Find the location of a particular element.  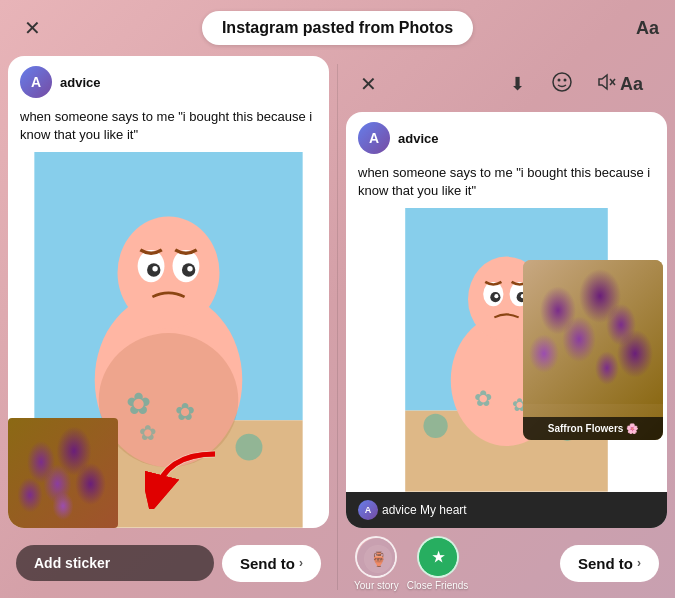

right-footer-avatar: A is located at coordinates (368, 510).